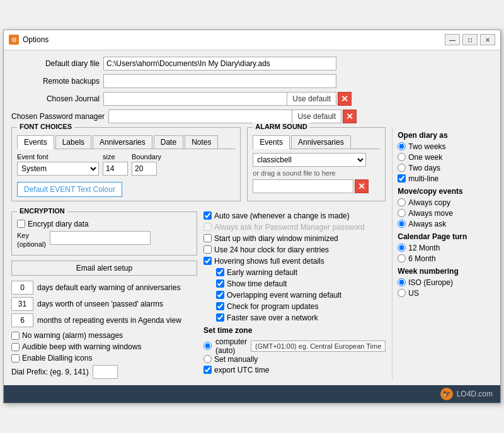 This screenshot has height=433, width=504. Describe the element at coordinates (105, 296) in the screenshot. I see `bottom-left: ENCRYPTION Encrypt diary data Key(option…` at that location.